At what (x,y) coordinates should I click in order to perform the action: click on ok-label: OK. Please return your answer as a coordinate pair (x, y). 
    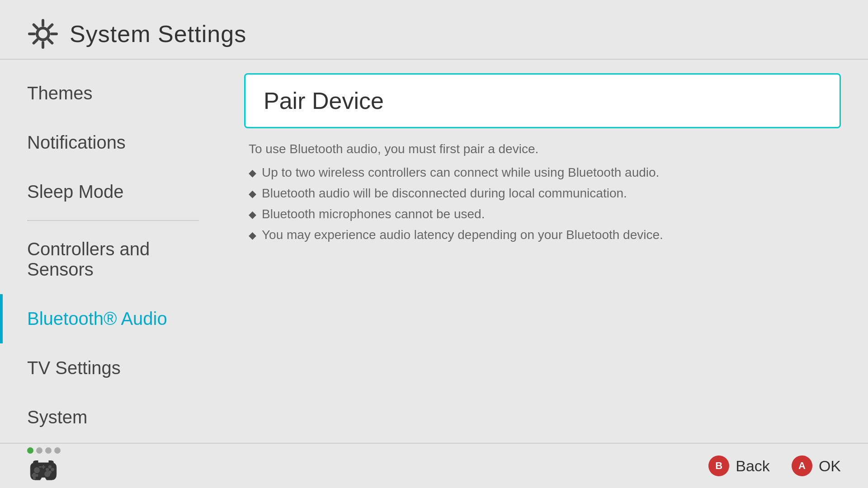
    Looking at the image, I should click on (830, 466).